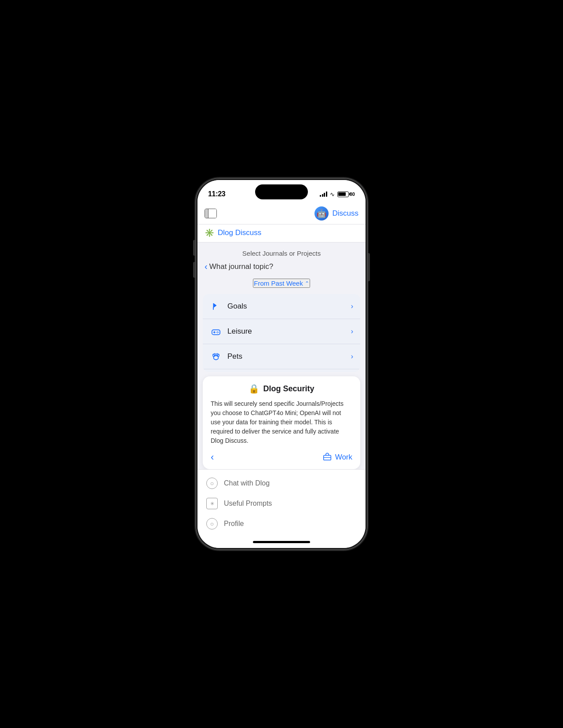 The width and height of the screenshot is (563, 728). I want to click on bottom-nav-prompts: ✳ Useful Prompts, so click(282, 504).